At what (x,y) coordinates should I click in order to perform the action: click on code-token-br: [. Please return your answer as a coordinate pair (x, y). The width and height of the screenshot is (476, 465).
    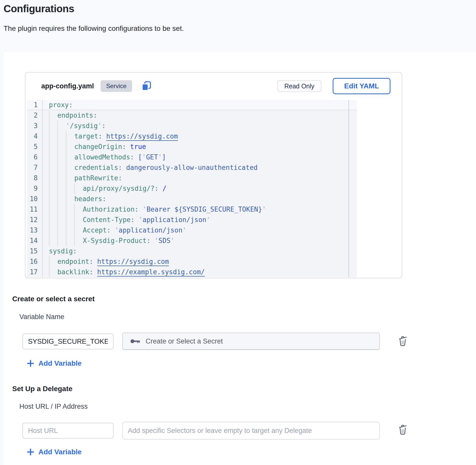
    Looking at the image, I should click on (140, 157).